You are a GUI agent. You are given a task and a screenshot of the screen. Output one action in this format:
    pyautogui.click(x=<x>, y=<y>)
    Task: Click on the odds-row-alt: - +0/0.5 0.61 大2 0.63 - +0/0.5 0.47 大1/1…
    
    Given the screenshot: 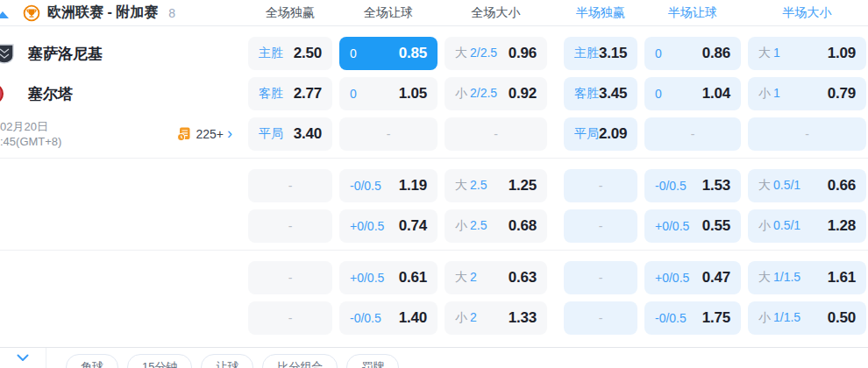 What is the action you would take?
    pyautogui.click(x=434, y=278)
    